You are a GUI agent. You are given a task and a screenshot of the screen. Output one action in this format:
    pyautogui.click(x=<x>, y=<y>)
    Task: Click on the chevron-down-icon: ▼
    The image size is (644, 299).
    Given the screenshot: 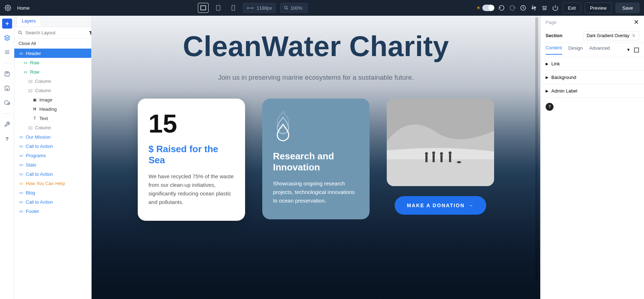 What is the action you would take?
    pyautogui.click(x=628, y=50)
    